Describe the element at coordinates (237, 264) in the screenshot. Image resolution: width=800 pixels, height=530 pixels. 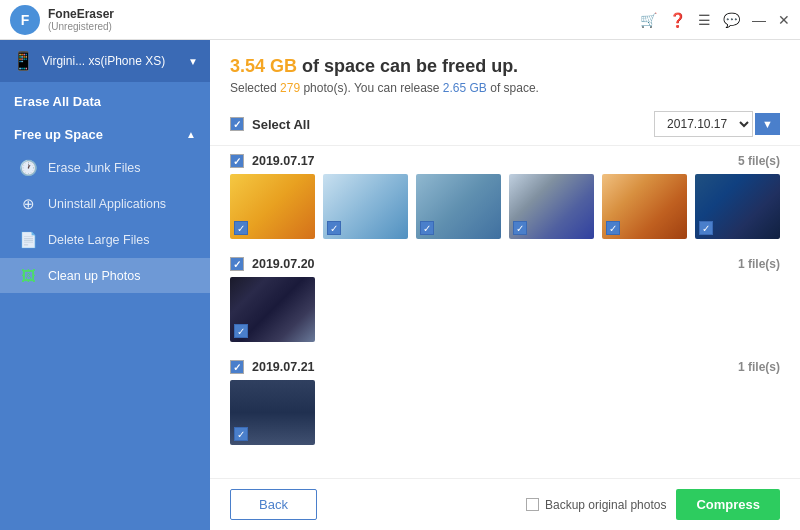
I see `group2-checkbox: ✓` at that location.